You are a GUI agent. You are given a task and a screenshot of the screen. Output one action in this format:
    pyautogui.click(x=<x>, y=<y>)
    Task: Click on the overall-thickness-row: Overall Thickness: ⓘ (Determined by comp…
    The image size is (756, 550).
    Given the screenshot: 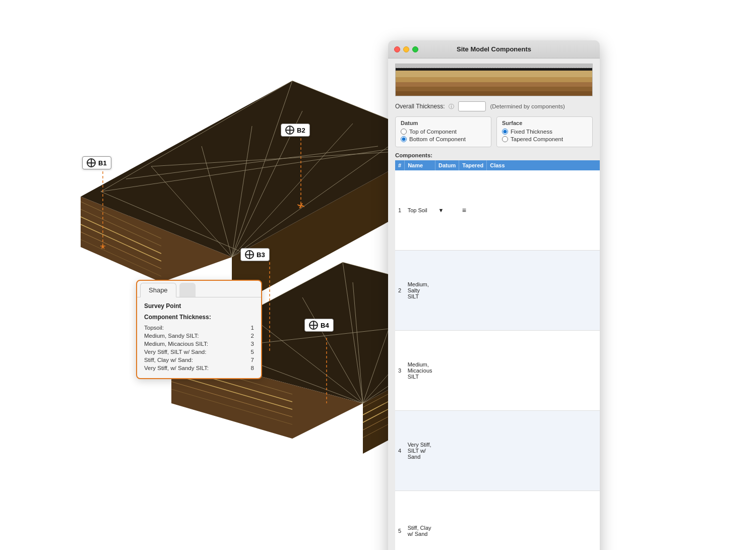 What is the action you would take?
    pyautogui.click(x=494, y=106)
    